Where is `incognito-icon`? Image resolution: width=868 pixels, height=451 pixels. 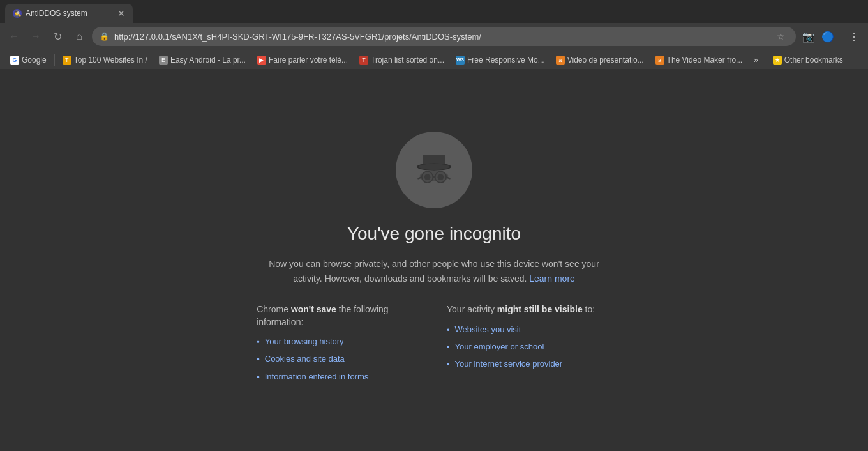
incognito-icon is located at coordinates (434, 170).